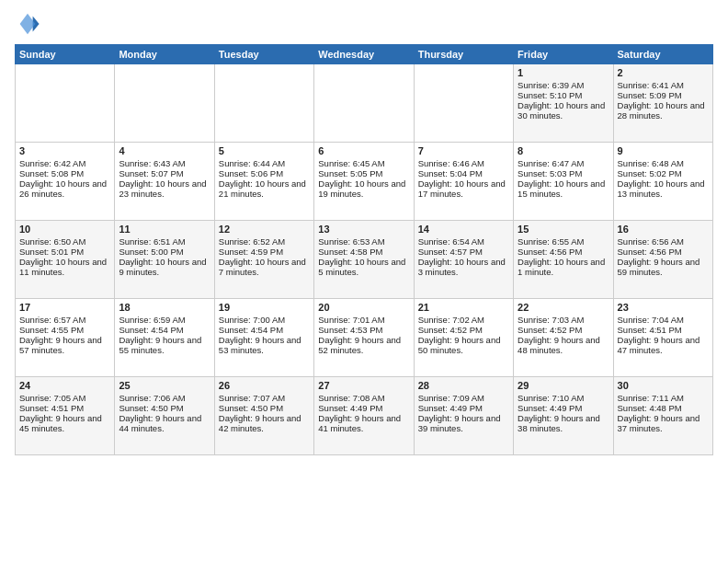 The width and height of the screenshot is (728, 563). What do you see at coordinates (364, 55) in the screenshot?
I see `header-cell-wednesday: Wednesday` at bounding box center [364, 55].